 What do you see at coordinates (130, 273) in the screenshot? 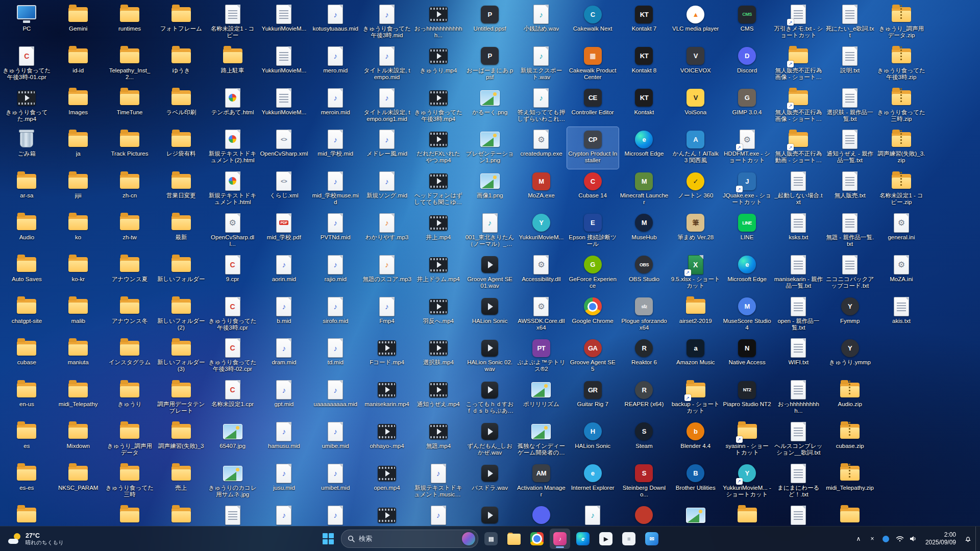
I see `desktop-icon: アナウンス夏` at bounding box center [130, 273].